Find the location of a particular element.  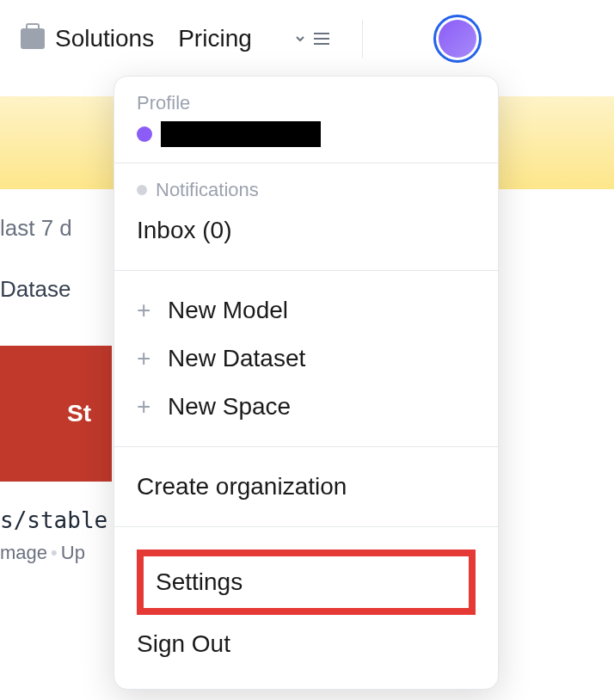

new-model-label: New Model is located at coordinates (228, 310).